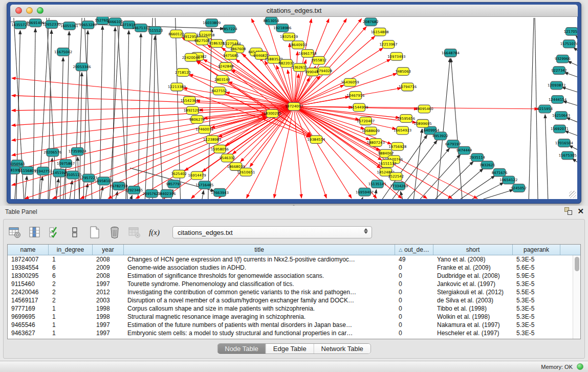 The height and width of the screenshot is (372, 588). What do you see at coordinates (473, 259) in the screenshot?
I see `table-cell: Yano et al. (2008)` at bounding box center [473, 259].